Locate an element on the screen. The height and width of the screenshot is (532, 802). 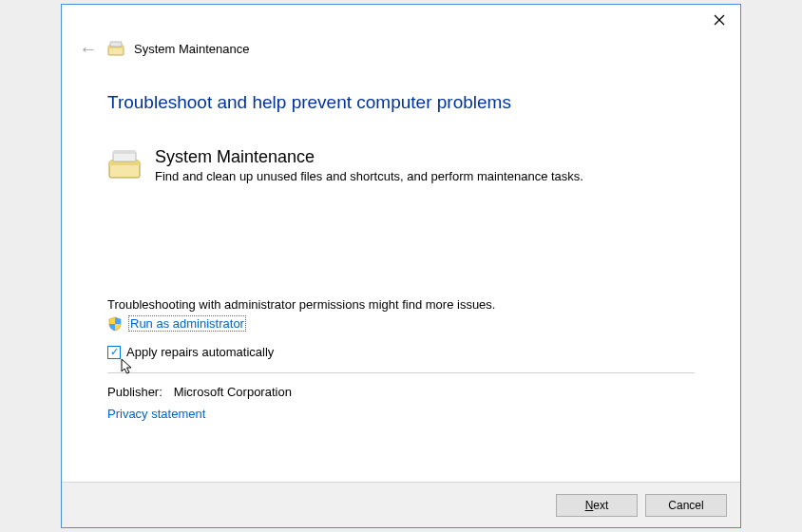
divider is located at coordinates (401, 372).